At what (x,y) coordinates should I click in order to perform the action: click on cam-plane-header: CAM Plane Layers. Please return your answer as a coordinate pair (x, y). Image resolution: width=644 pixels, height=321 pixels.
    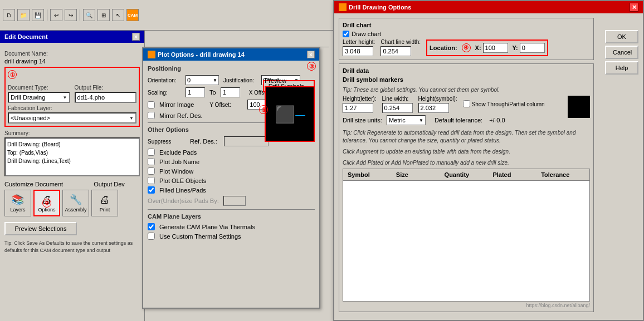
    Looking at the image, I should click on (231, 216).